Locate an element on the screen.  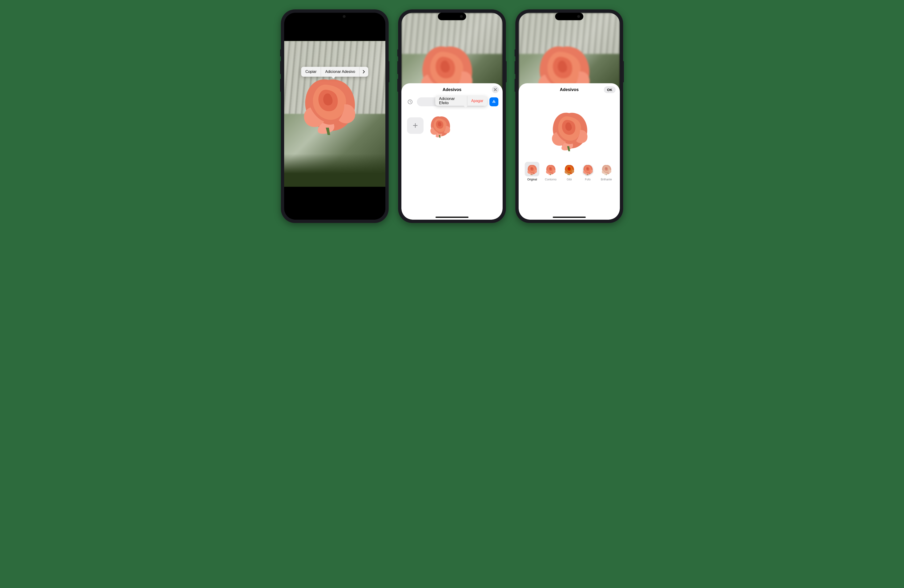
effects-row: Original Contorno Gibi Fofo Brilhante is located at coordinates (569, 175).